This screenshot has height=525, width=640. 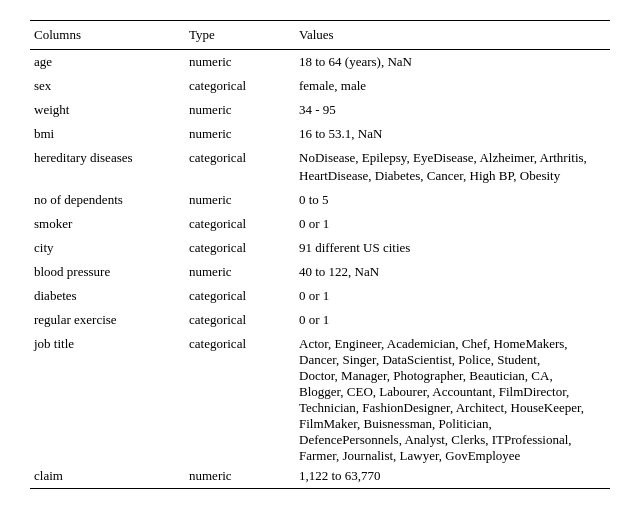 I want to click on cell-values: Actor, Engineer, Academician, Chef, Home…, so click(x=452, y=342).